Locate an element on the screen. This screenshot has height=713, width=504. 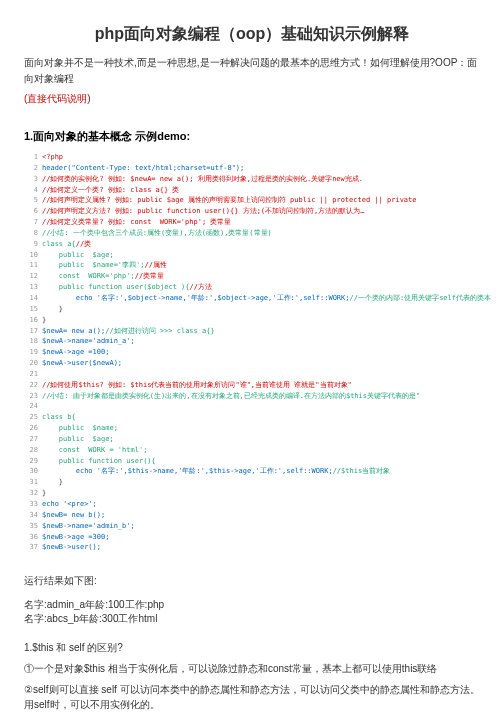
section1-title: 1.面向对象的基本概念 示例demo: is located at coordinates (252, 136).